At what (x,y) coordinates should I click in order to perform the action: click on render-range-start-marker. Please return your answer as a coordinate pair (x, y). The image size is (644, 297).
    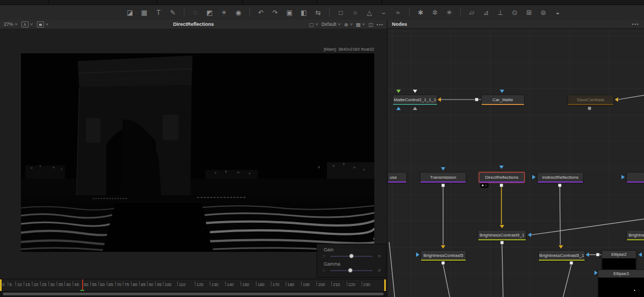
    Looking at the image, I should click on (1, 285).